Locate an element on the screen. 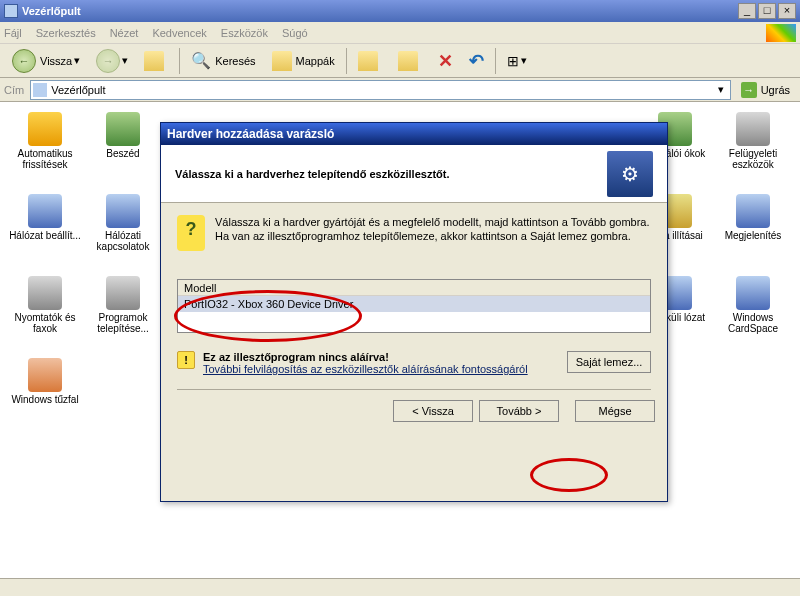 Image resolution: width=800 pixels, height=596 pixels. move-to-button is located at coordinates (370, 61).